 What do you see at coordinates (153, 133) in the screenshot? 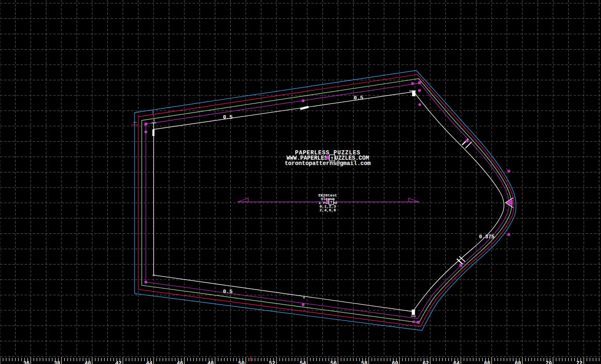
I see `corner-notch-bar` at bounding box center [153, 133].